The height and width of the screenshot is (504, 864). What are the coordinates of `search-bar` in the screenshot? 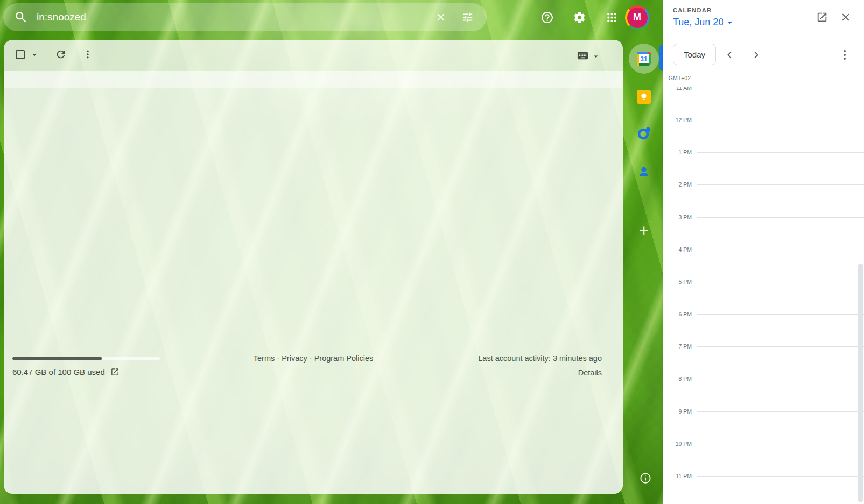 It's located at (245, 17).